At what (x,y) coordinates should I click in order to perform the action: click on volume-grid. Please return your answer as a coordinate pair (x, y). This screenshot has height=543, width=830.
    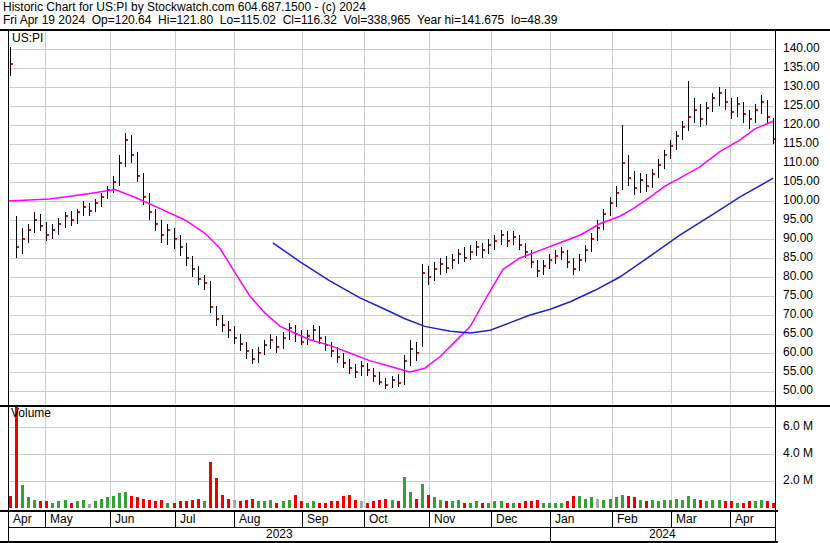
    Looking at the image, I should click on (392, 455).